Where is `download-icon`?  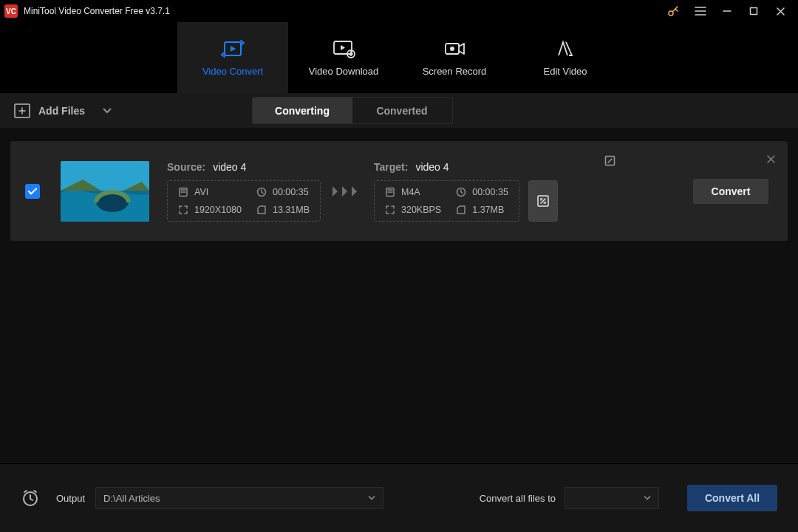
download-icon is located at coordinates (344, 49).